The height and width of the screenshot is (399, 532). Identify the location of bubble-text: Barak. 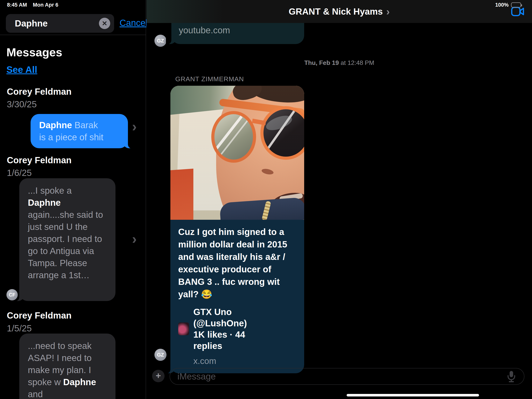
(85, 125).